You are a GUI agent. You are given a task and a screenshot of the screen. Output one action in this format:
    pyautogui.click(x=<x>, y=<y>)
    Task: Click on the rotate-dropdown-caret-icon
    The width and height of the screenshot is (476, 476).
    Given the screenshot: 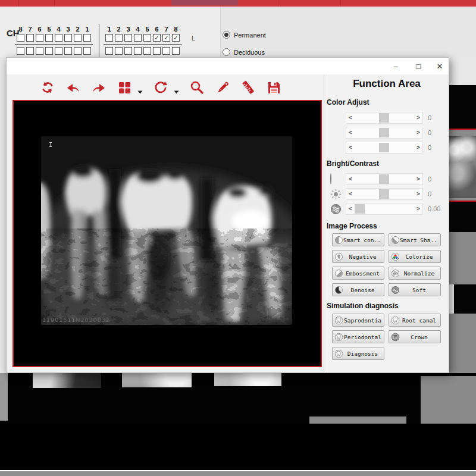 What is the action you would take?
    pyautogui.click(x=176, y=87)
    